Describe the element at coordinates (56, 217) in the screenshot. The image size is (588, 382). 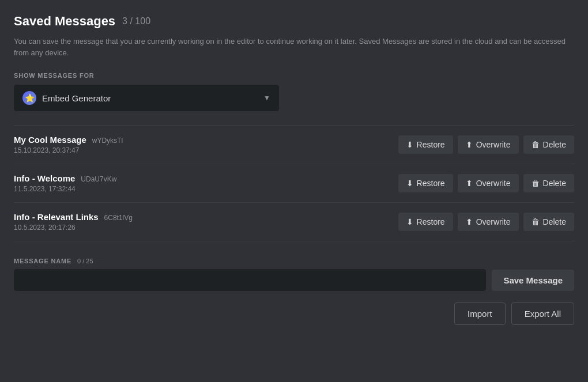
I see `message-name: Info - Relevant Links` at that location.